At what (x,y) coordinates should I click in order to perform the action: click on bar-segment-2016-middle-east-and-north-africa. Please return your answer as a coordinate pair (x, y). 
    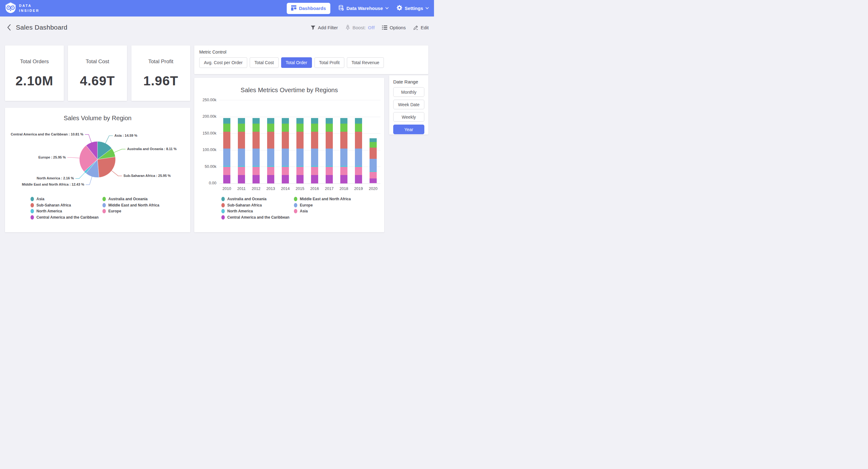
    Looking at the image, I should click on (315, 128).